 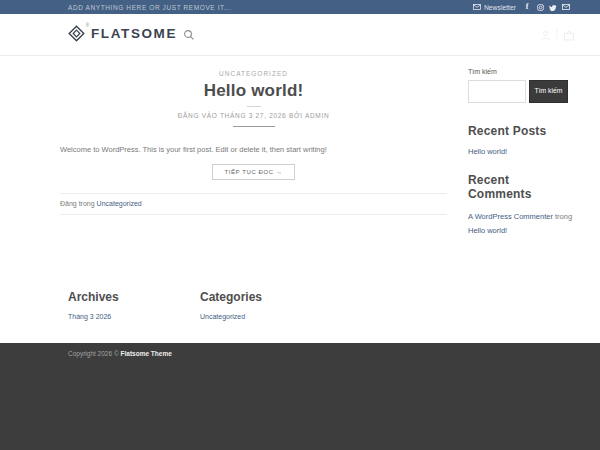 I want to click on category-link: Uncategorized, so click(x=222, y=316).